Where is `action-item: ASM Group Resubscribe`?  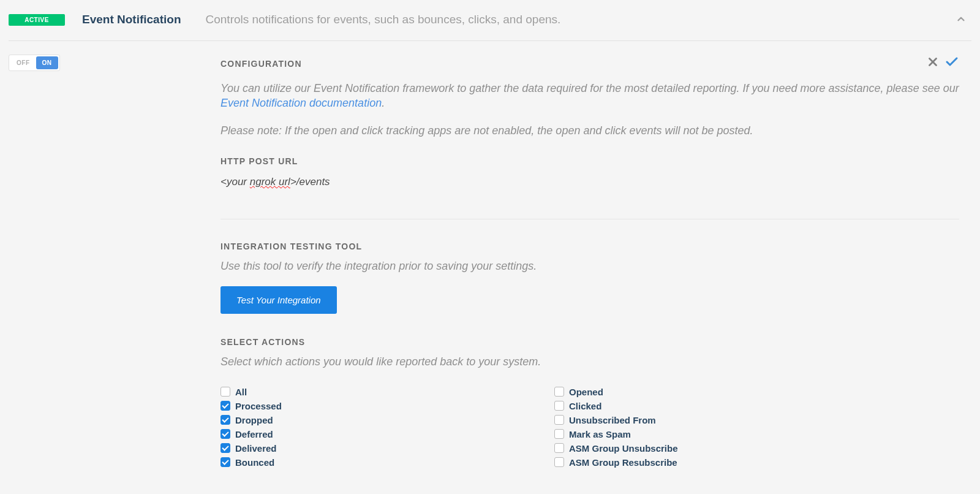
action-item: ASM Group Resubscribe is located at coordinates (722, 462).